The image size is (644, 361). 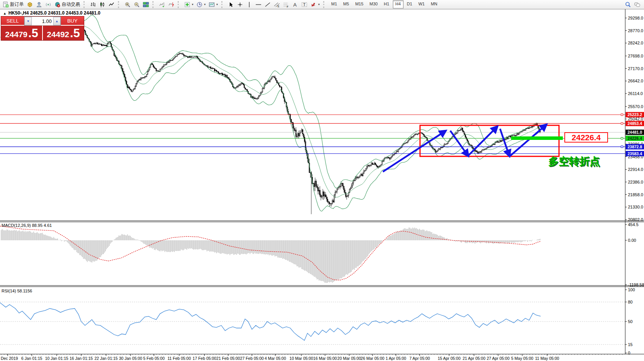 What do you see at coordinates (322, 5) in the screenshot?
I see `toolbar: 新订单自动交易▾▾▾EFAT▾M1M5M15M30H1H4D1W1MN` at bounding box center [322, 5].